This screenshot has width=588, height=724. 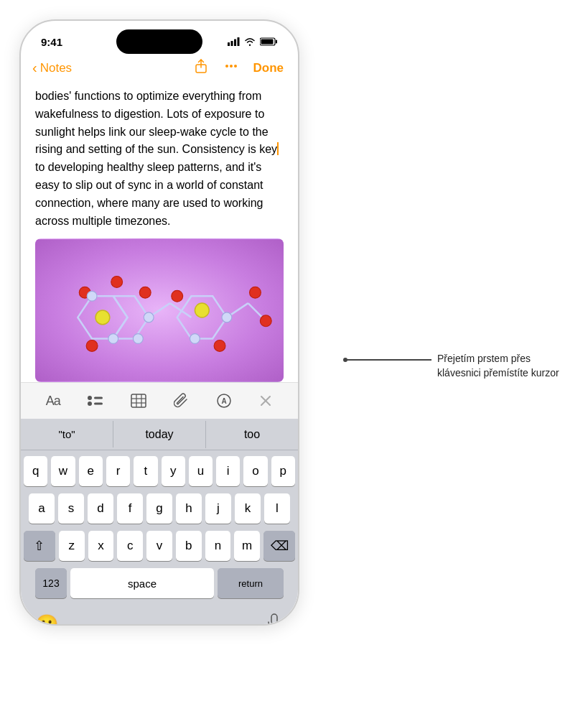 I want to click on svg-text: A, so click(x=224, y=401).